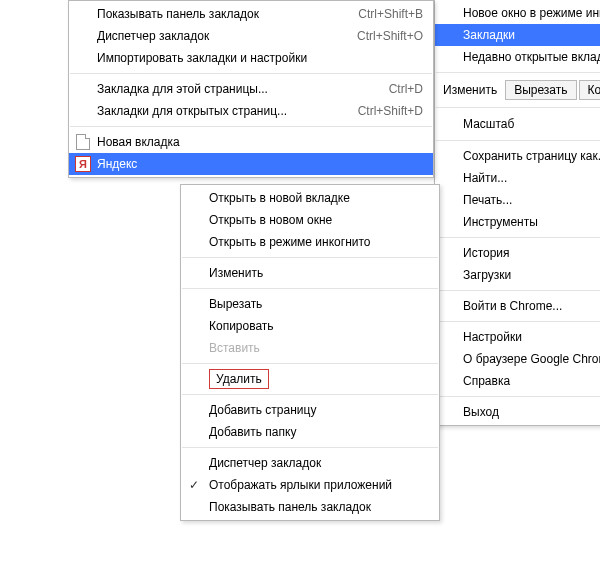 The height and width of the screenshot is (570, 600). What do you see at coordinates (310, 242) in the screenshot?
I see `menu-item-open-incognito: Открыть в режиме инкогнито` at bounding box center [310, 242].